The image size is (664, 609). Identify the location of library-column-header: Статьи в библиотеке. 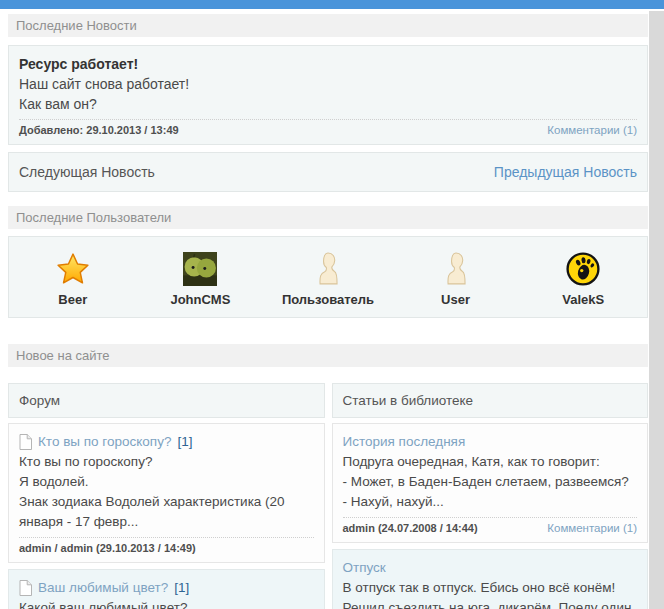
(490, 400).